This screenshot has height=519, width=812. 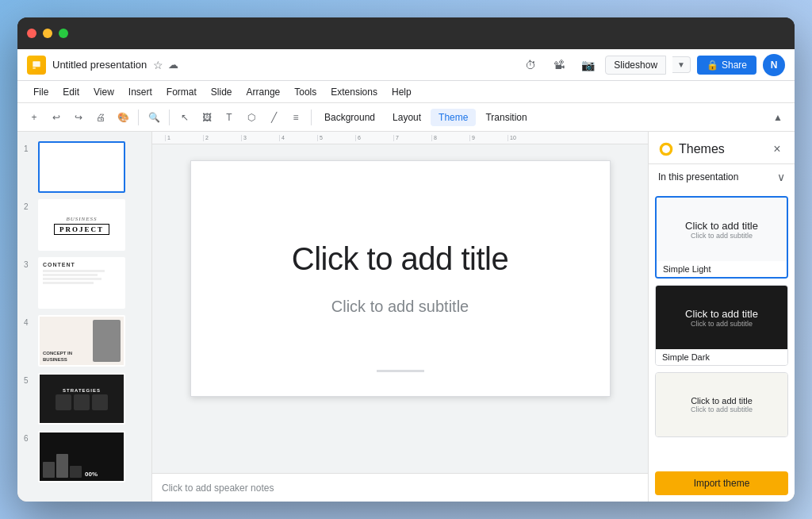 What do you see at coordinates (101, 117) in the screenshot?
I see `print-btn: 🖨` at bounding box center [101, 117].